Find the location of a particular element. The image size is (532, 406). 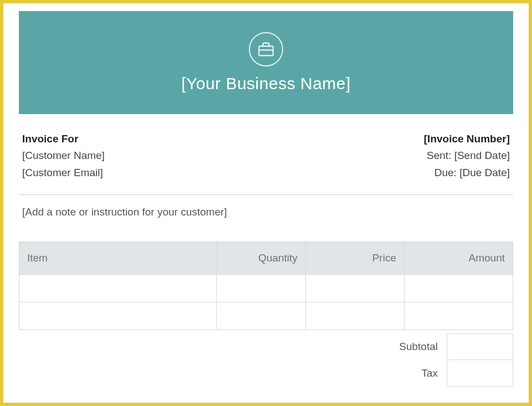

business-name: [Your Business Name] is located at coordinates (266, 84).